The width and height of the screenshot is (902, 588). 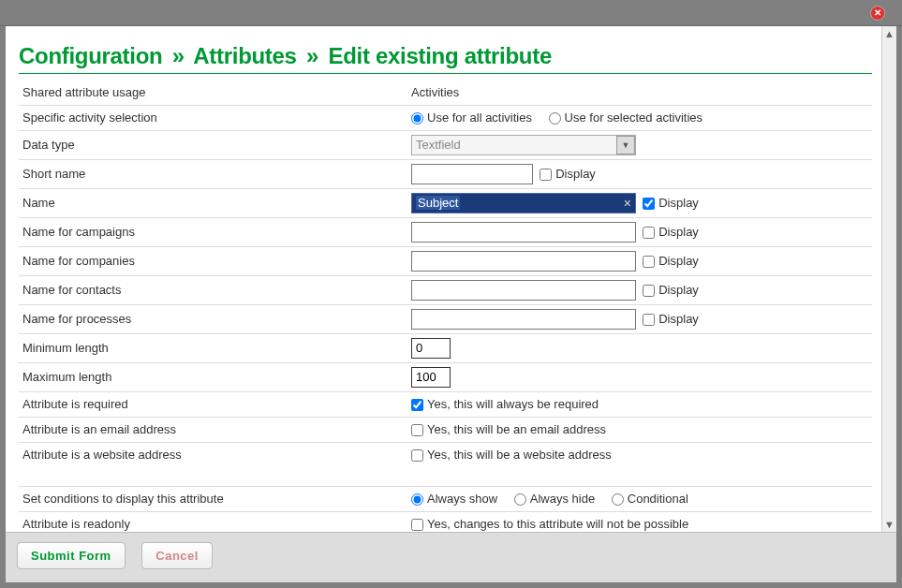 I want to click on input-min-length, so click(x=431, y=348).